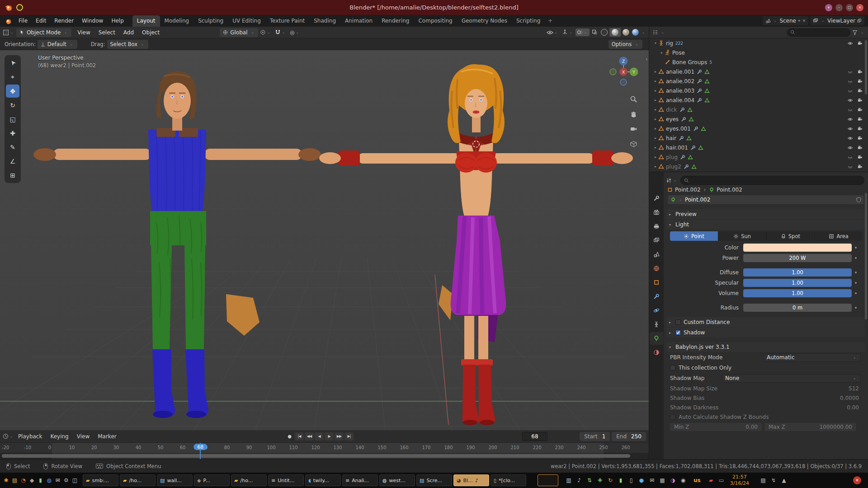 This screenshot has height=488, width=868. What do you see at coordinates (703, 347) in the screenshot?
I see `panel-babylon-header: Babylon.js ver 3.3.1` at bounding box center [703, 347].